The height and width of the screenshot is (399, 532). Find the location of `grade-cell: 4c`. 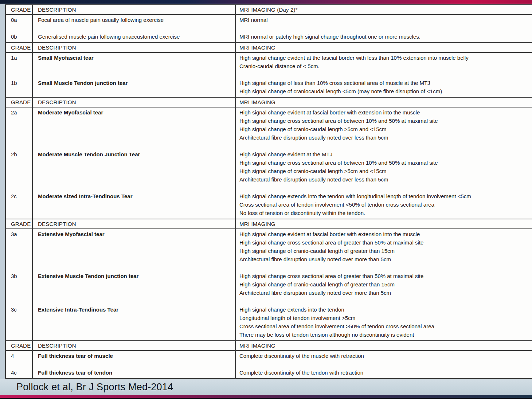

grade-cell: 4c is located at coordinates (19, 373).